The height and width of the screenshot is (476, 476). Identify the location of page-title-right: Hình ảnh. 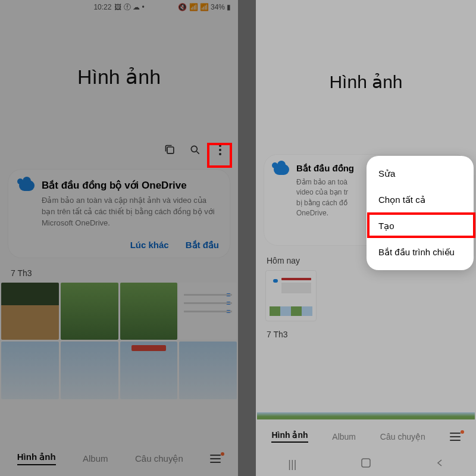
(366, 82).